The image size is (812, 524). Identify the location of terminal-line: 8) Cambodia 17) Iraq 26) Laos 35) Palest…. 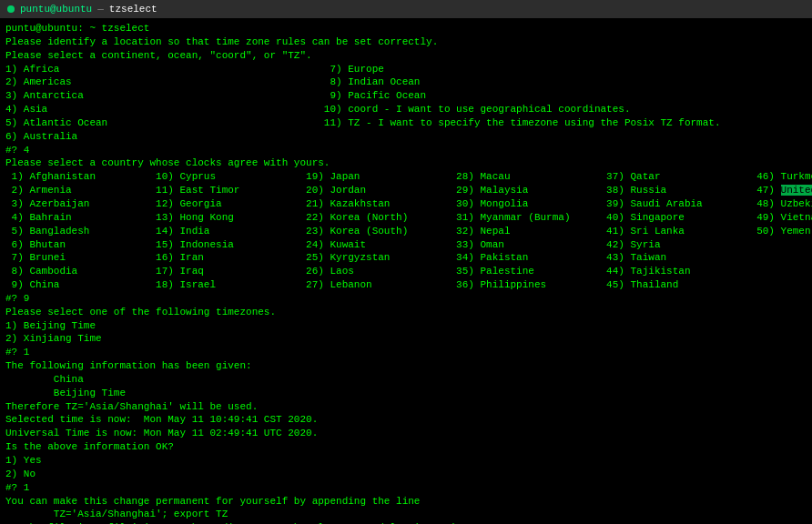
(406, 271).